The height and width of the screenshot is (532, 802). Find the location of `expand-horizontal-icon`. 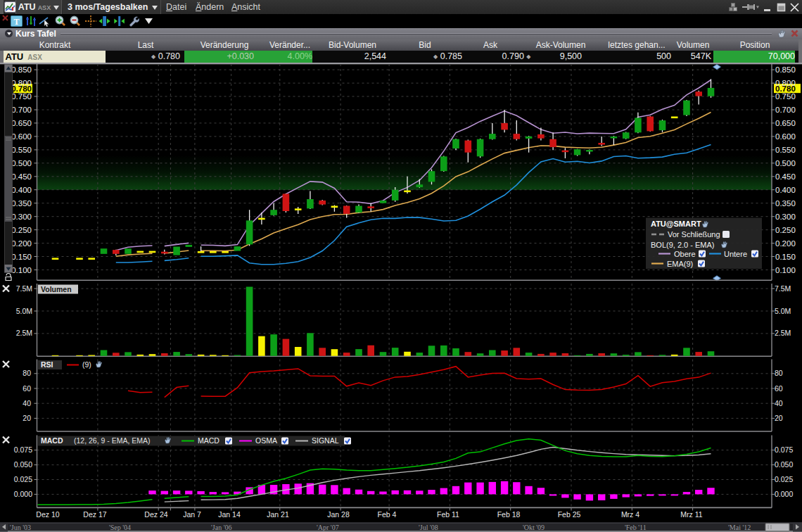

expand-horizontal-icon is located at coordinates (104, 21).